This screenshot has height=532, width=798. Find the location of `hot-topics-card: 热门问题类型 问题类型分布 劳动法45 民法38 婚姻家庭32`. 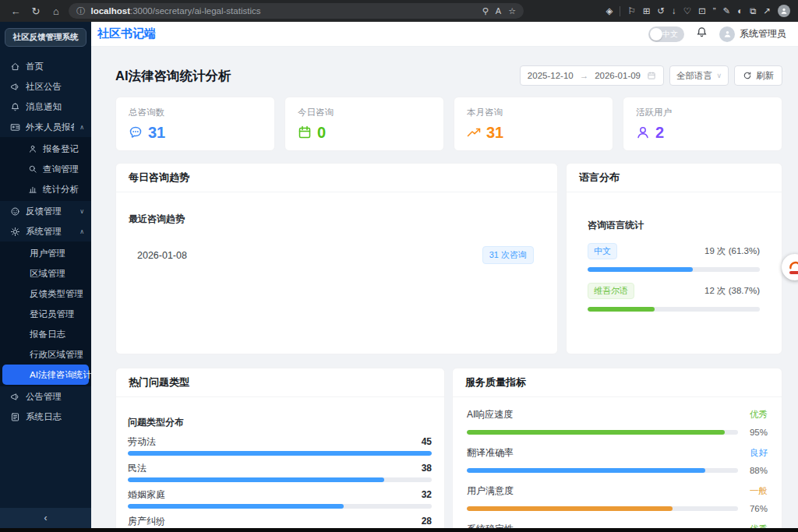

hot-topics-card: 热门问题类型 问题类型分布 劳动法45 民法38 婚姻家庭32 is located at coordinates (281, 448).